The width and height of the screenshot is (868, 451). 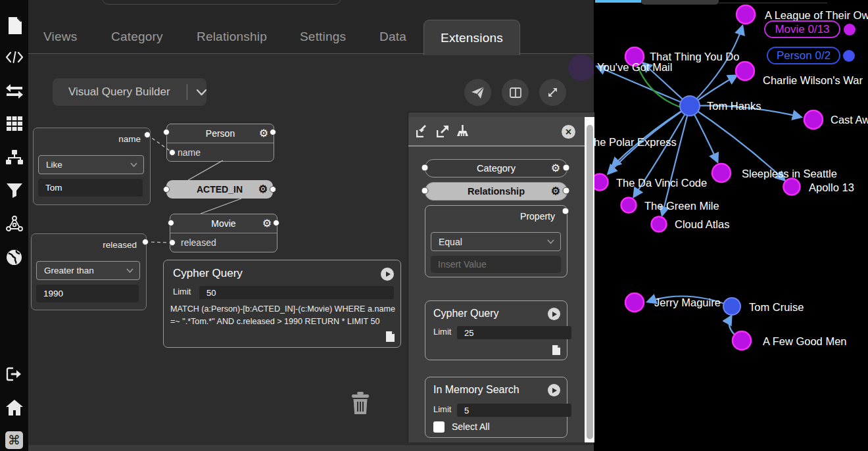 I want to click on person-node: Person⚙ name, so click(x=220, y=143).